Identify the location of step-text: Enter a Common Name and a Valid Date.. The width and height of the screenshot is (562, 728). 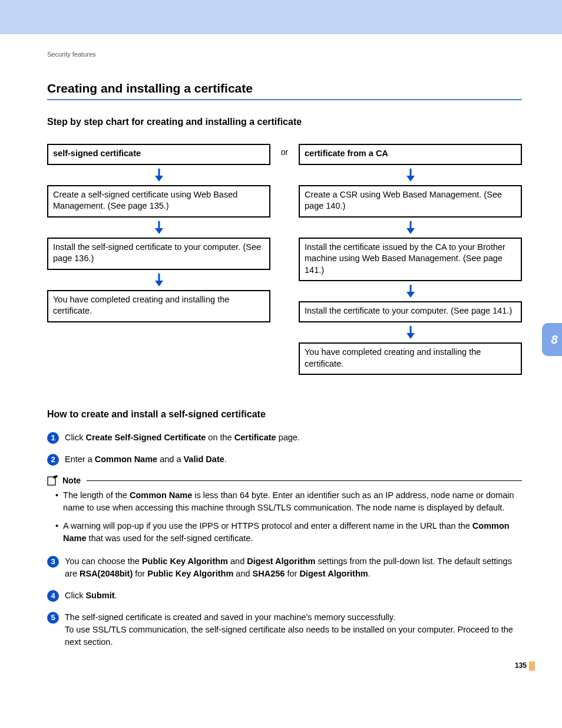
(293, 460).